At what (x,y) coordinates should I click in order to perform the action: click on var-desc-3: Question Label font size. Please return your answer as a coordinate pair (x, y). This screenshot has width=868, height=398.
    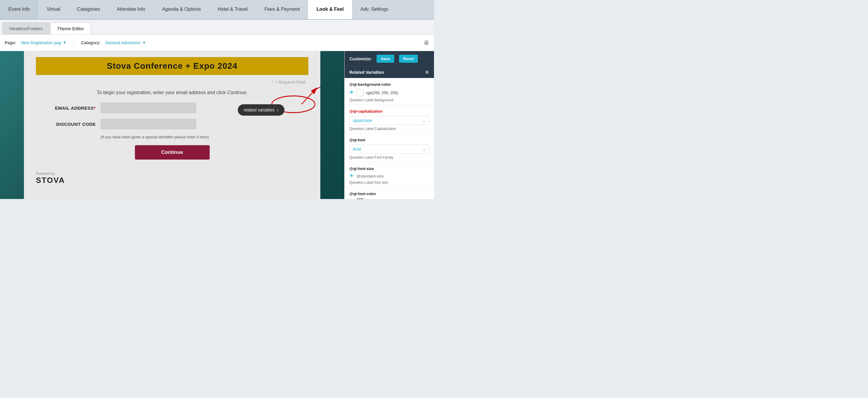
    Looking at the image, I should click on (390, 183).